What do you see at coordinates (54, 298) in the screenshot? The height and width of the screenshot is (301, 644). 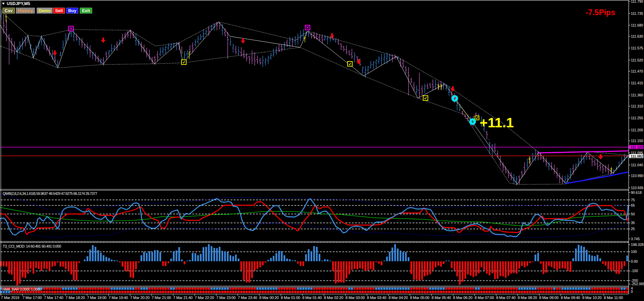 I see `svg-text: 7 Mar 17:40` at bounding box center [54, 298].